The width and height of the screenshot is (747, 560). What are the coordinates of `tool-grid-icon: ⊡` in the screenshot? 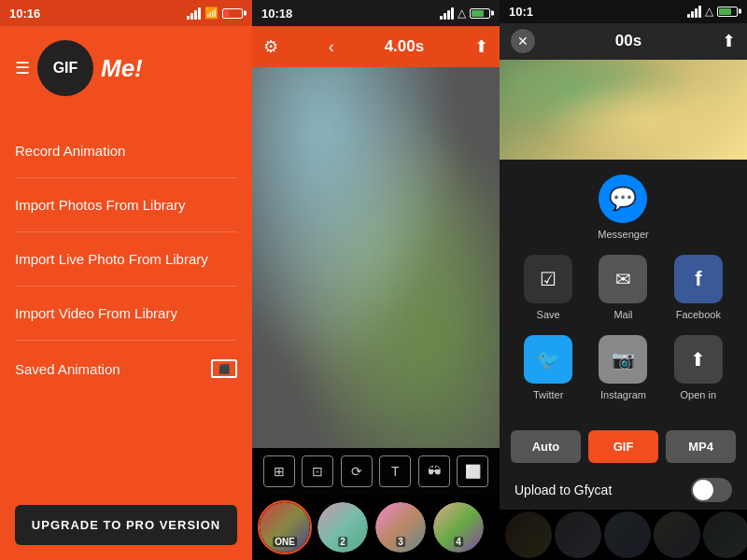 It's located at (317, 471).